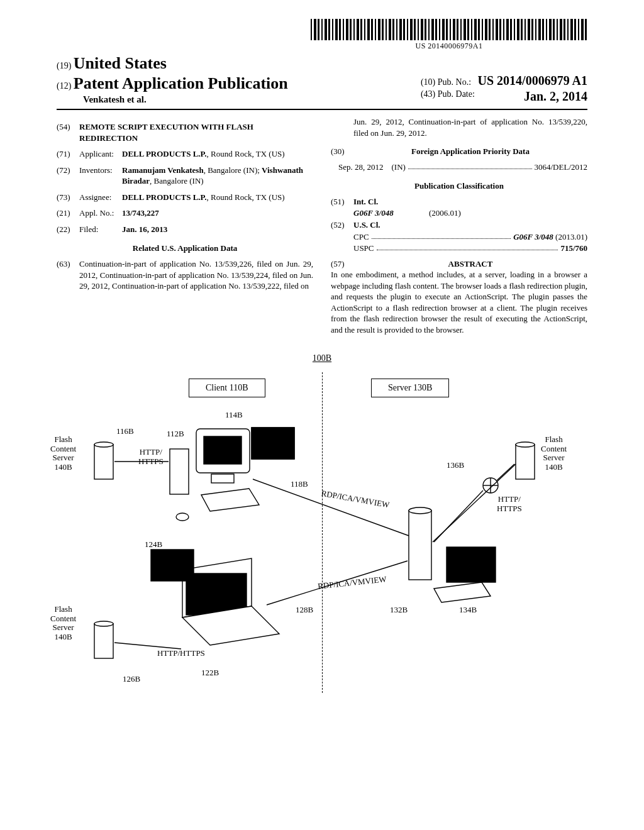 Image resolution: width=644 pixels, height=830 pixels. What do you see at coordinates (449, 47) in the screenshot?
I see `barcode-text: US 20140006979A1` at bounding box center [449, 47].